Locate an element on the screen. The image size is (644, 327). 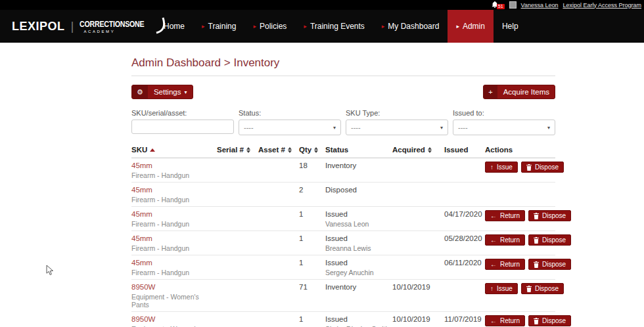
nav-item-training-events: ▸ Training Events is located at coordinates (334, 26).